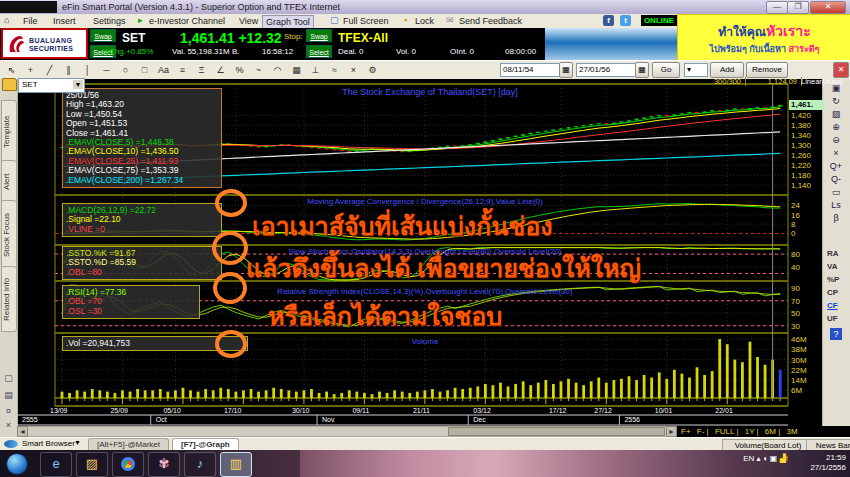 This screenshot has height=477, width=850. What do you see at coordinates (9, 235) in the screenshot?
I see `sidebar-tab-stock-focus: Stock Focus` at bounding box center [9, 235].